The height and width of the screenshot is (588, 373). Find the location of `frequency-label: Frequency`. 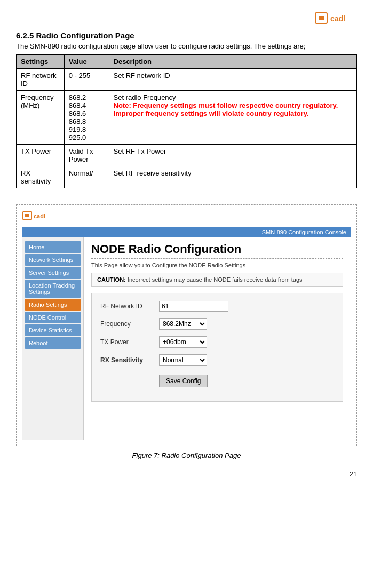

frequency-label: Frequency is located at coordinates (130, 324).